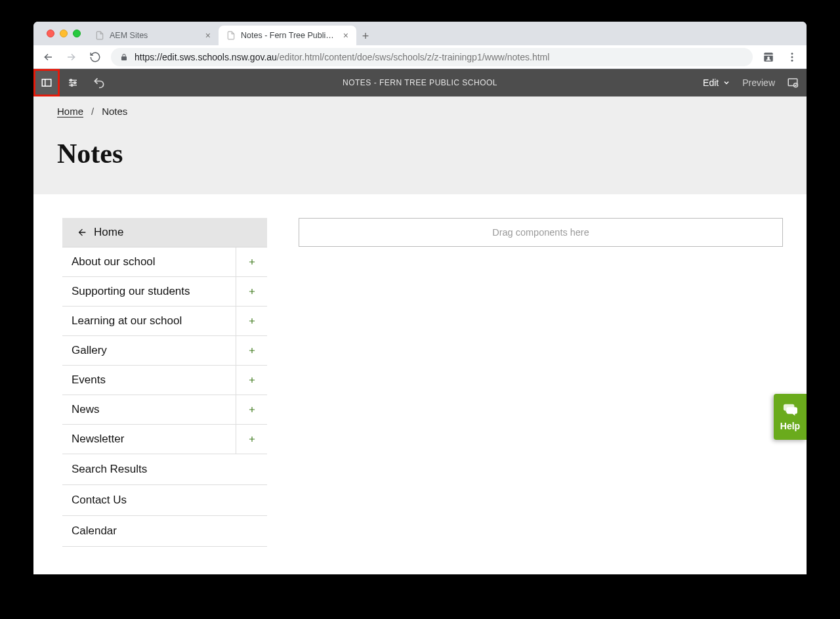 The height and width of the screenshot is (619, 840). Describe the element at coordinates (149, 291) in the screenshot. I see `nav-item-label: Supporting our students` at that location.